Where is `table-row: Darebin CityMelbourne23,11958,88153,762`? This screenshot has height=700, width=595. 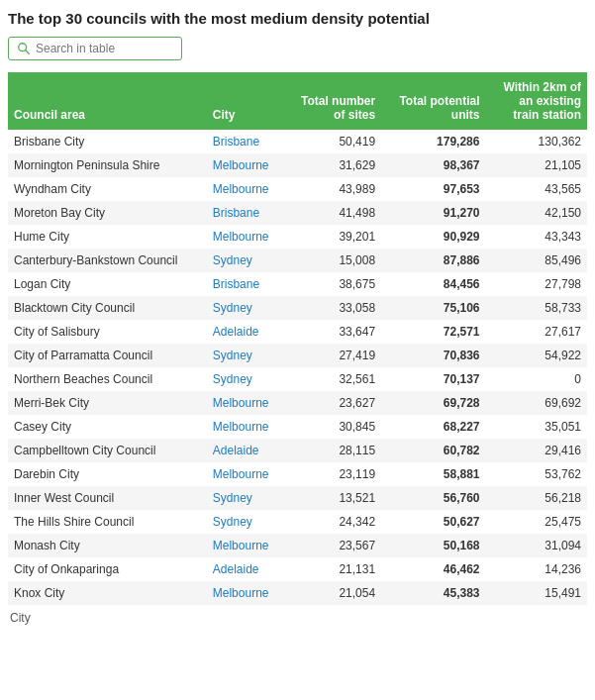 table-row: Darebin CityMelbourne23,11958,88153,762 is located at coordinates (297, 474).